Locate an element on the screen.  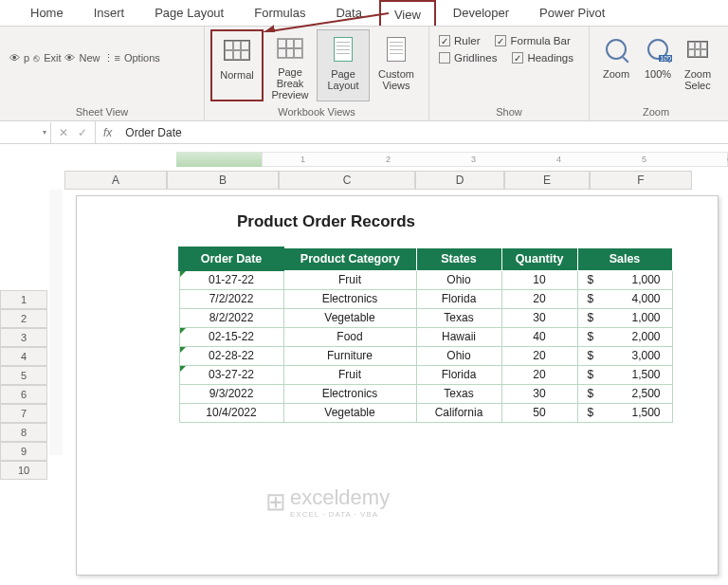
table-header: Order Date is located at coordinates (231, 259).